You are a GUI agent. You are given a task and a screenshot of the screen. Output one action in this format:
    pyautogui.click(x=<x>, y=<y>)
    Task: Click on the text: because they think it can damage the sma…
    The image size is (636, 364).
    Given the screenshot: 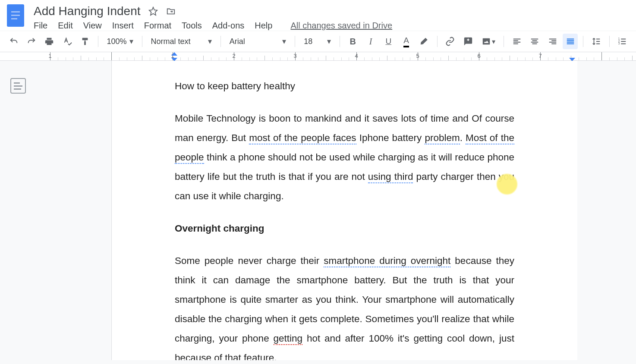 What is the action you would take?
    pyautogui.click(x=344, y=299)
    